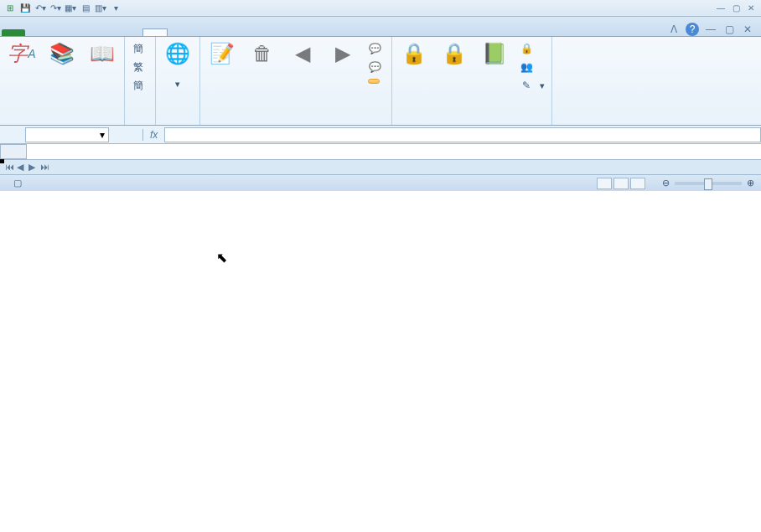  What do you see at coordinates (526, 85) in the screenshot?
I see `track-icon: ✎` at bounding box center [526, 85].